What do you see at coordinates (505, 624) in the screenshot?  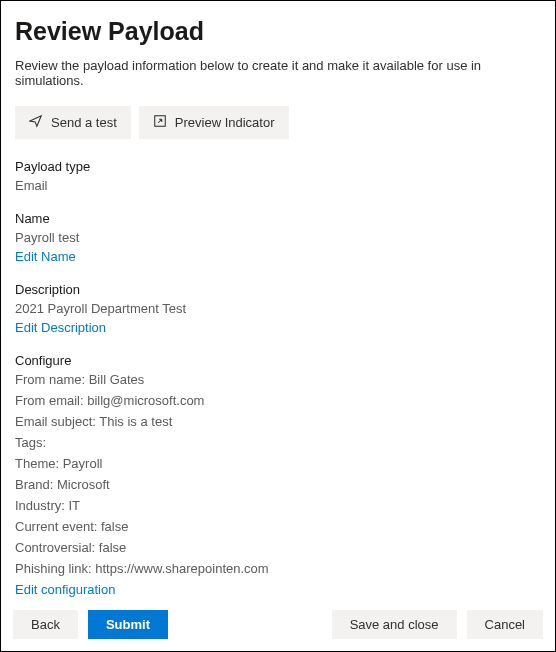 I see `cancel-button: Cancel` at bounding box center [505, 624].